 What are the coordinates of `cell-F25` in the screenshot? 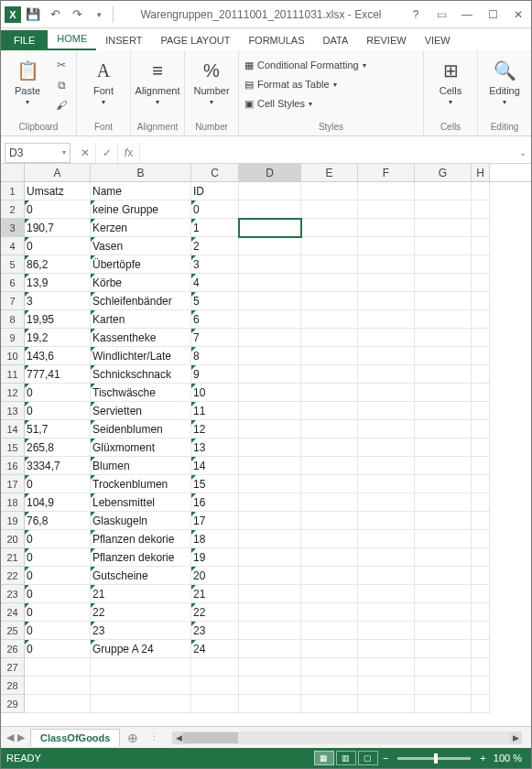 It's located at (386, 631).